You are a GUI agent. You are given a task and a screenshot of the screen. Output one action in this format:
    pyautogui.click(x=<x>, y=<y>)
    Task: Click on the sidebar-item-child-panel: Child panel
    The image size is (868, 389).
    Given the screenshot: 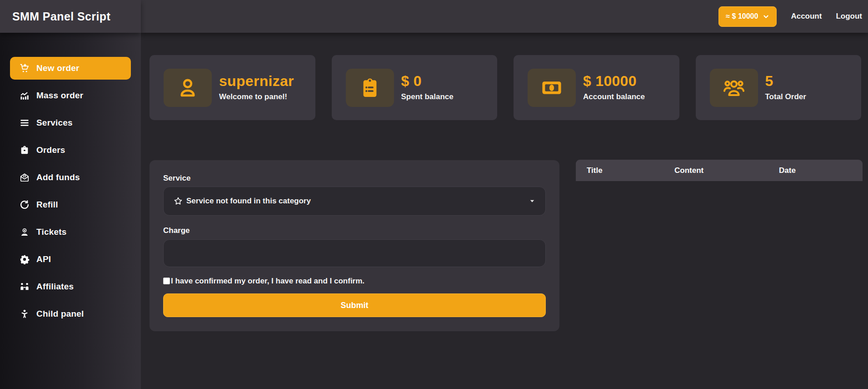 What is the action you would take?
    pyautogui.click(x=70, y=314)
    